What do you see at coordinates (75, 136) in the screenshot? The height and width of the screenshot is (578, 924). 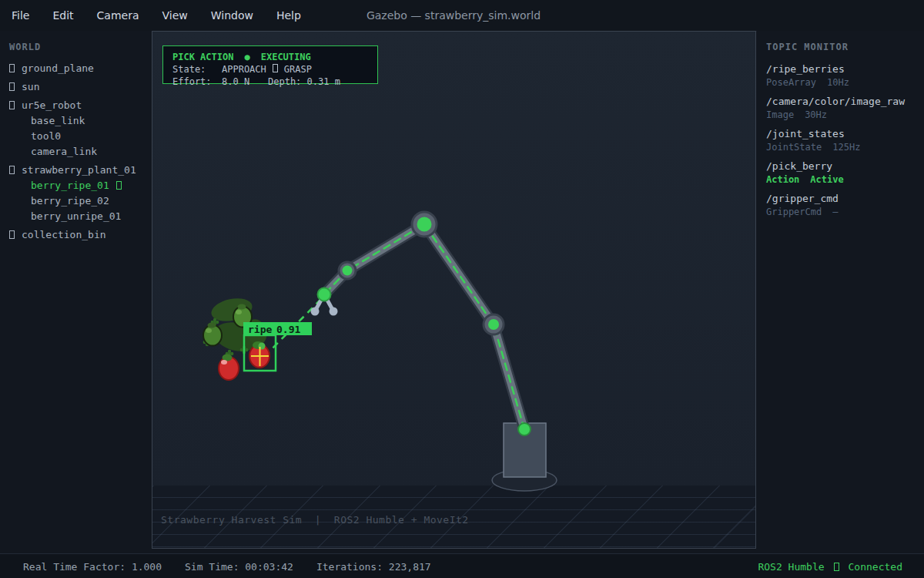 I see `tree-item-tool0: tool0` at bounding box center [75, 136].